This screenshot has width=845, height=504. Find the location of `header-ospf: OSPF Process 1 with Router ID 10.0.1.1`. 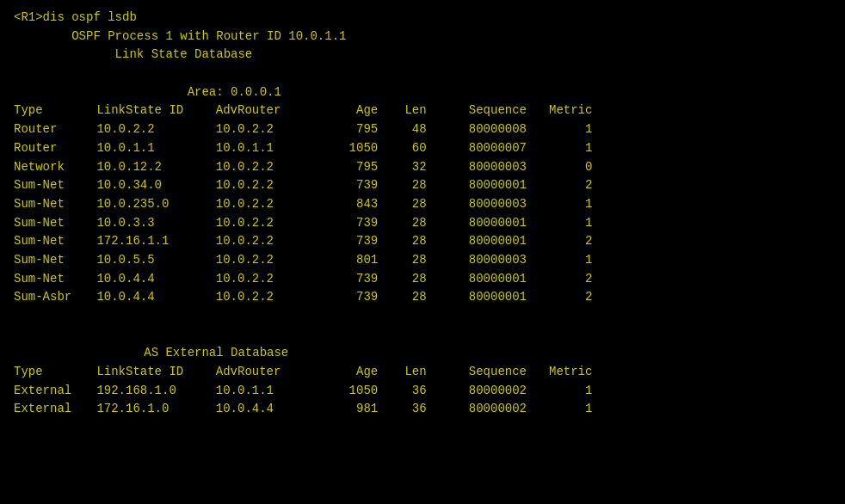

header-ospf: OSPF Process 1 with Router ID 10.0.1.1 is located at coordinates (422, 37).